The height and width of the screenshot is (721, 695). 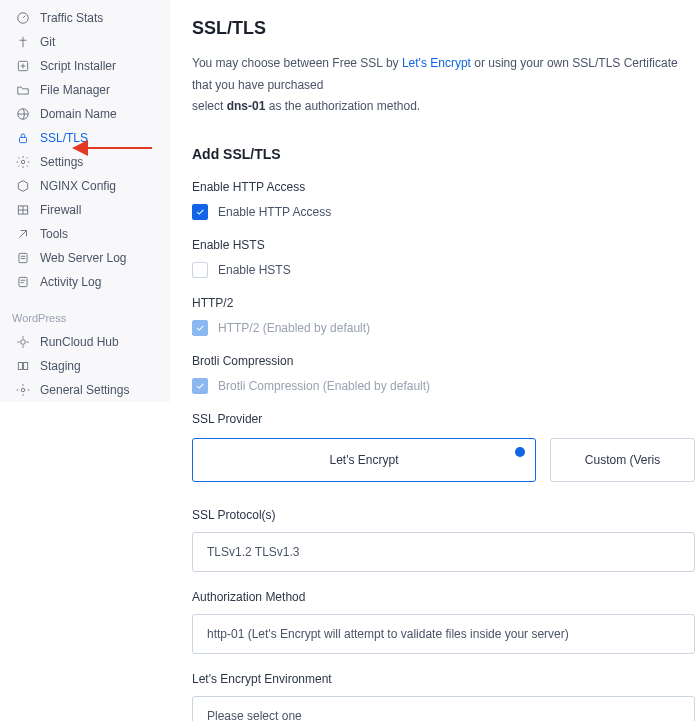 What do you see at coordinates (444, 86) in the screenshot?
I see `intro-text: You may choose between Free SSL by Let's…` at bounding box center [444, 86].